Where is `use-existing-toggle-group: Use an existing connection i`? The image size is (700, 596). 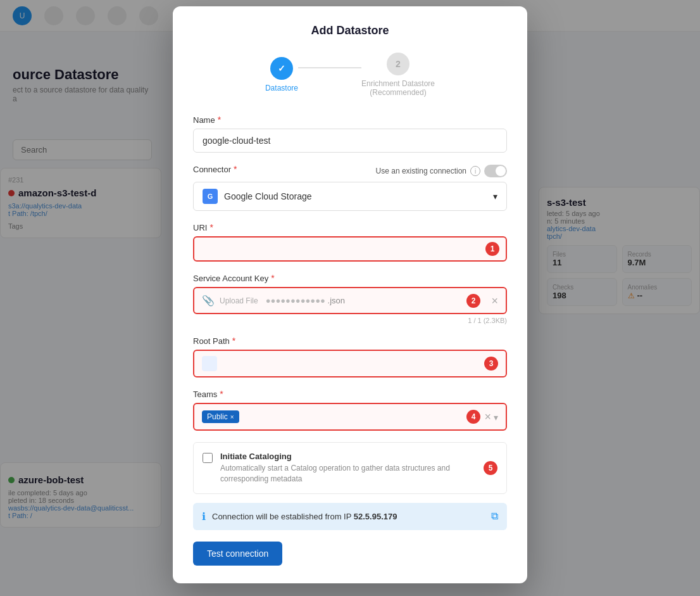
use-existing-toggle-group: Use an existing connection i is located at coordinates (442, 171).